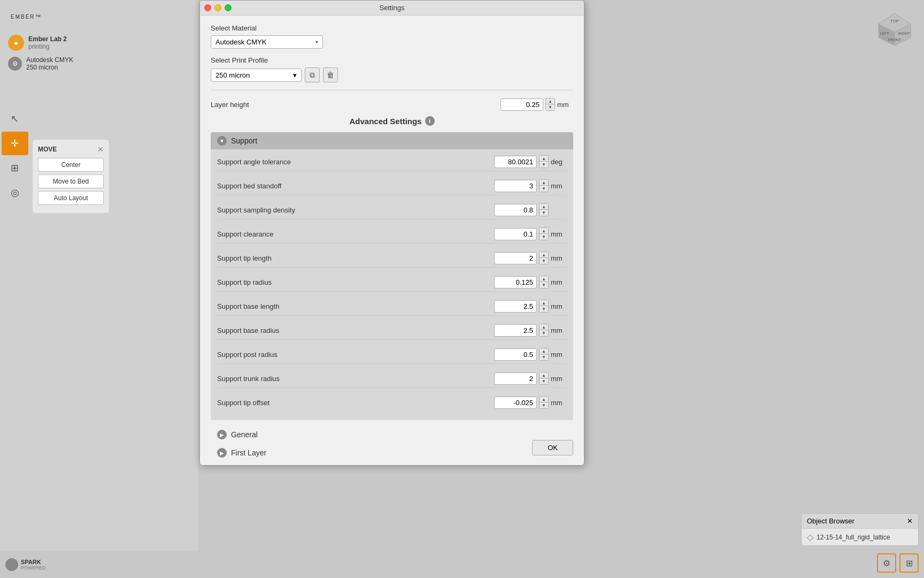  What do you see at coordinates (430, 121) in the screenshot?
I see `advanced-settings-info-icon: i` at bounding box center [430, 121].